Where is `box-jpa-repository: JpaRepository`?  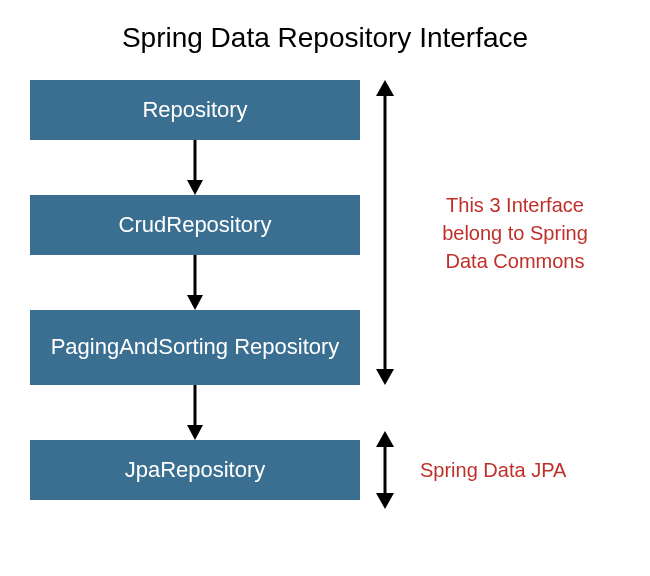
box-jpa-repository: JpaRepository is located at coordinates (195, 470).